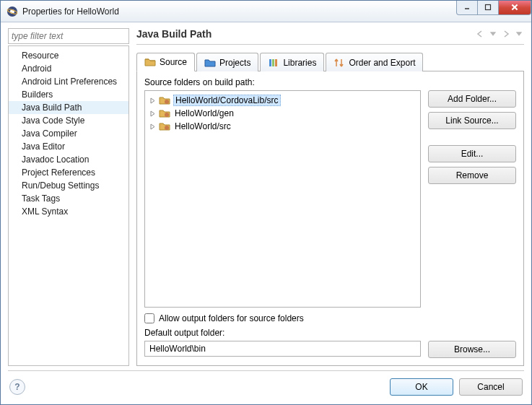  What do you see at coordinates (203, 126) in the screenshot?
I see `source-folder-label: HelloWorld/src` at bounding box center [203, 126].